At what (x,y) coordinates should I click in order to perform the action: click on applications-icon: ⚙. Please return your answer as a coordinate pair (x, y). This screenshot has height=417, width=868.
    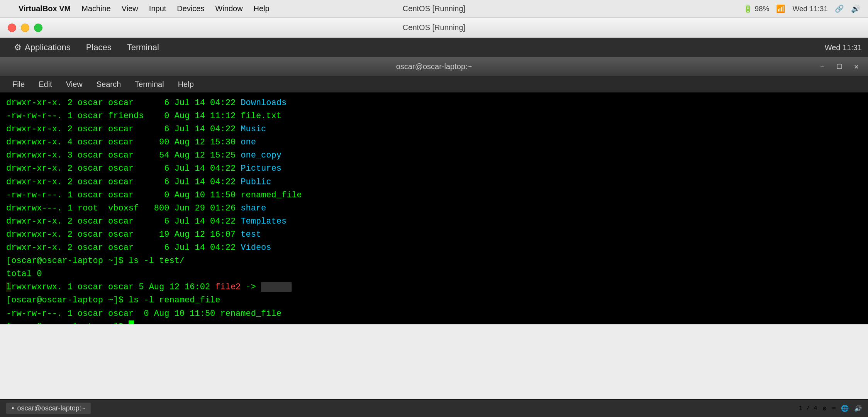
    Looking at the image, I should click on (18, 47).